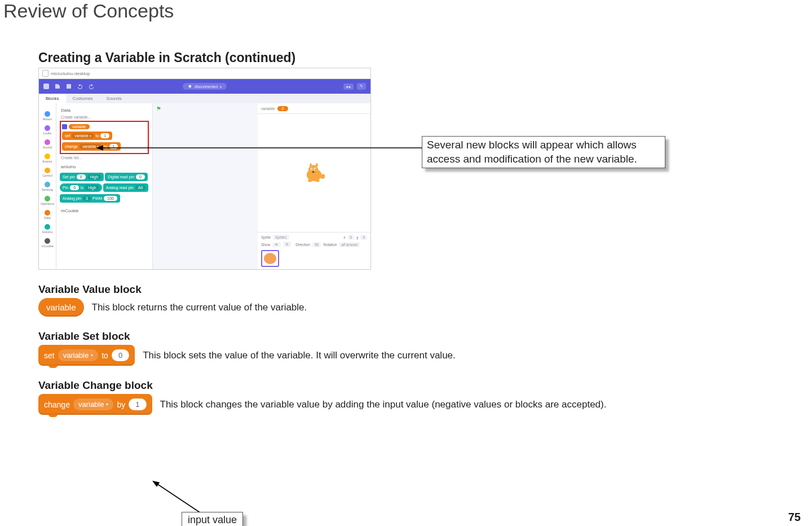 This screenshot has width=812, height=526. I want to click on page-number: 75, so click(795, 517).